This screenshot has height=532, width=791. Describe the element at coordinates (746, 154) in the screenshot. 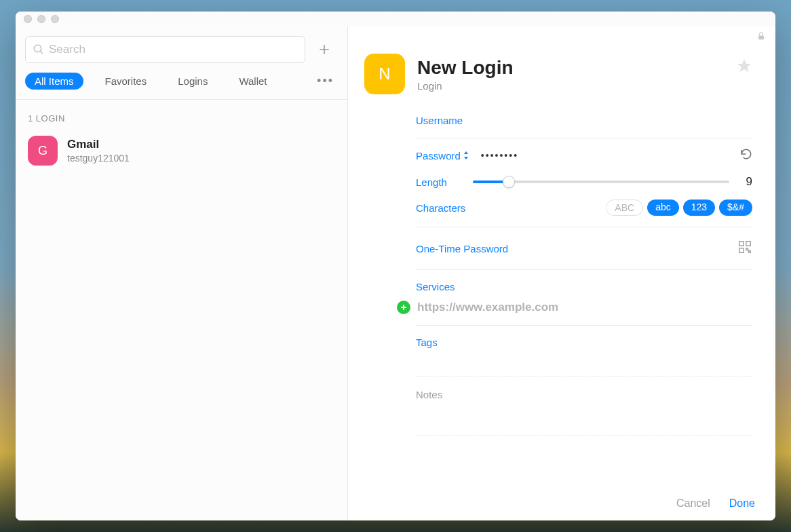

I see `refresh-icon` at that location.